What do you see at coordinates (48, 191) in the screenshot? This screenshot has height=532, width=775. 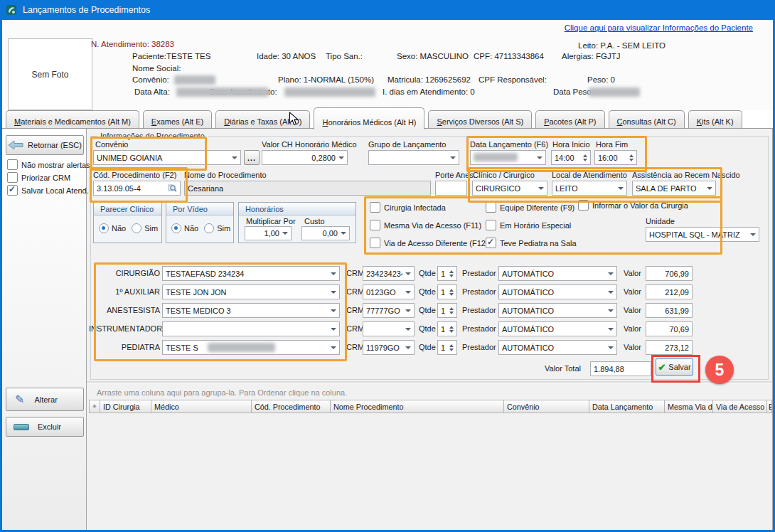 I see `option-salvar-local-atend: Salvar Local Atend.` at bounding box center [48, 191].